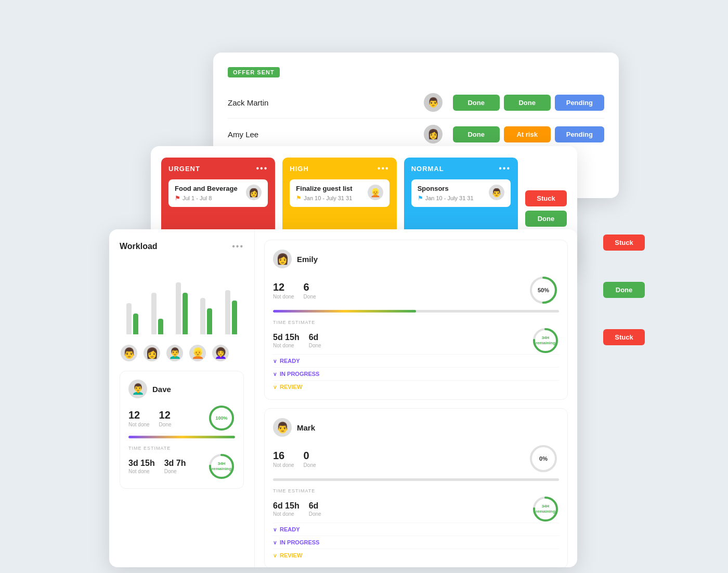 This screenshot has width=728, height=573. What do you see at coordinates (220, 353) in the screenshot?
I see `mini-avatar-5: 👩‍🦱` at bounding box center [220, 353].